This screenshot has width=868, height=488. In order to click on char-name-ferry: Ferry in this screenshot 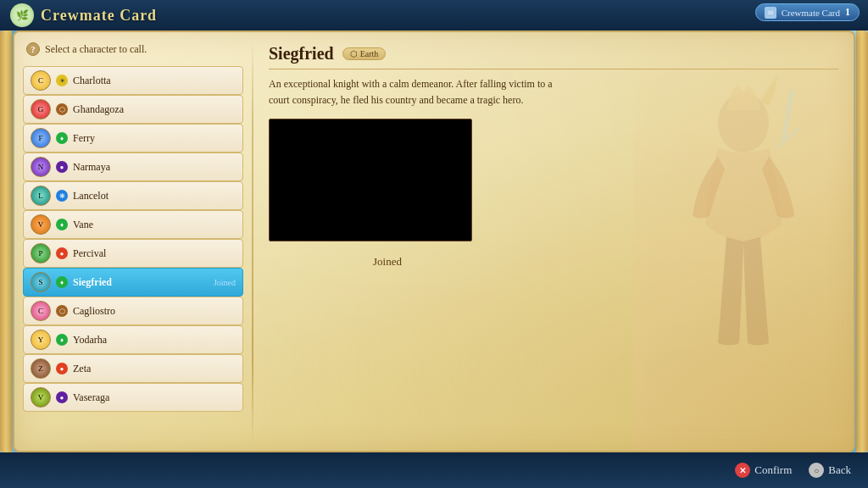, I will do `click(154, 139)`.